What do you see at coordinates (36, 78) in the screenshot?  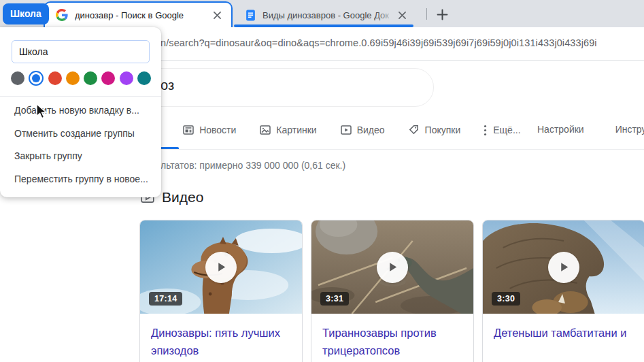 I see `group-color-blue-selected` at bounding box center [36, 78].